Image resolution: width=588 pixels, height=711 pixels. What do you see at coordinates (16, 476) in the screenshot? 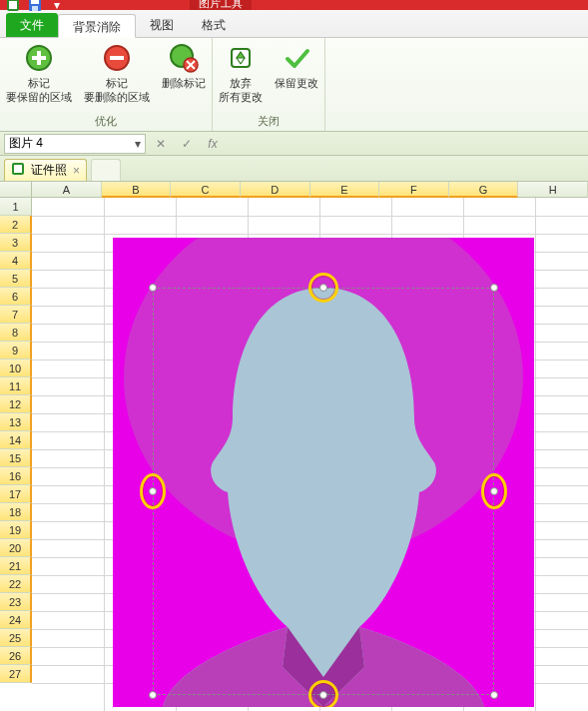
I see `row-header-16: 16` at bounding box center [16, 476].